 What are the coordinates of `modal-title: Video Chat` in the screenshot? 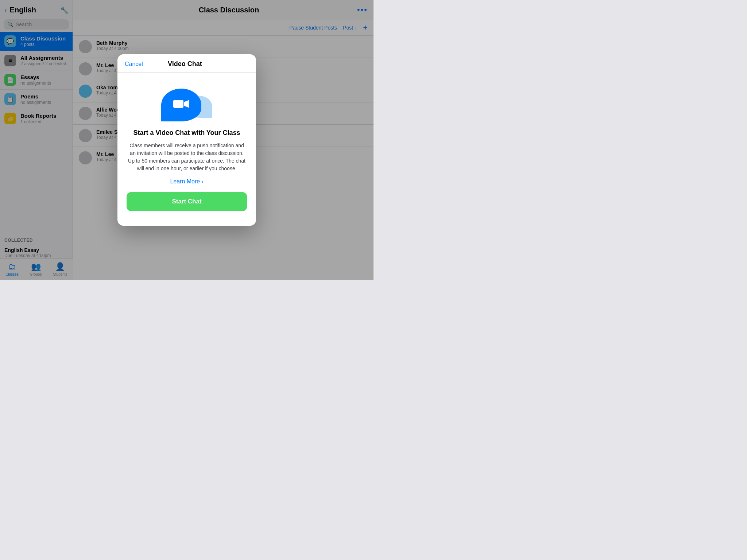 It's located at (185, 64).